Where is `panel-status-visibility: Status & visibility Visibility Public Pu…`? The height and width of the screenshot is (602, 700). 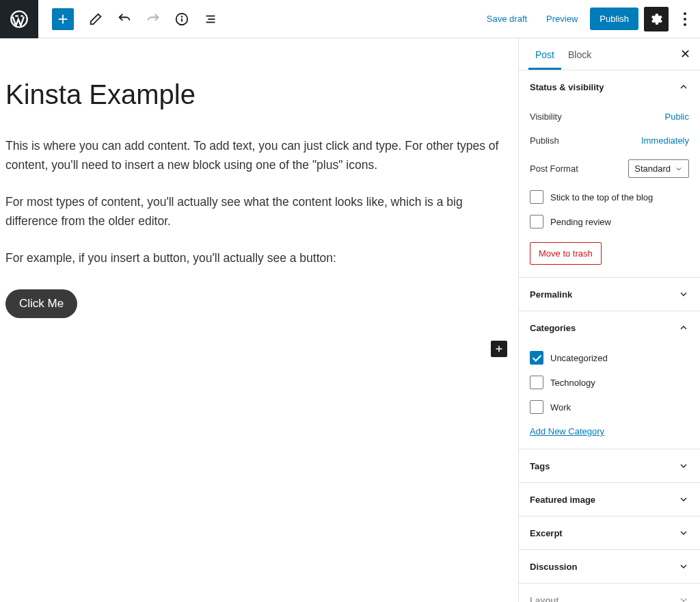
panel-status-visibility: Status & visibility Visibility Public Pu… is located at coordinates (610, 174).